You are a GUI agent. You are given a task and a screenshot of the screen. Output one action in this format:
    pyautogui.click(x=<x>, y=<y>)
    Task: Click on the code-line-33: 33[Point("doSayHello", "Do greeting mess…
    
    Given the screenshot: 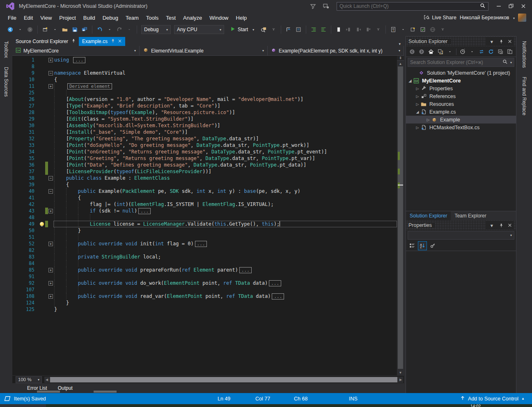 What is the action you would take?
    pyautogui.click(x=204, y=145)
    